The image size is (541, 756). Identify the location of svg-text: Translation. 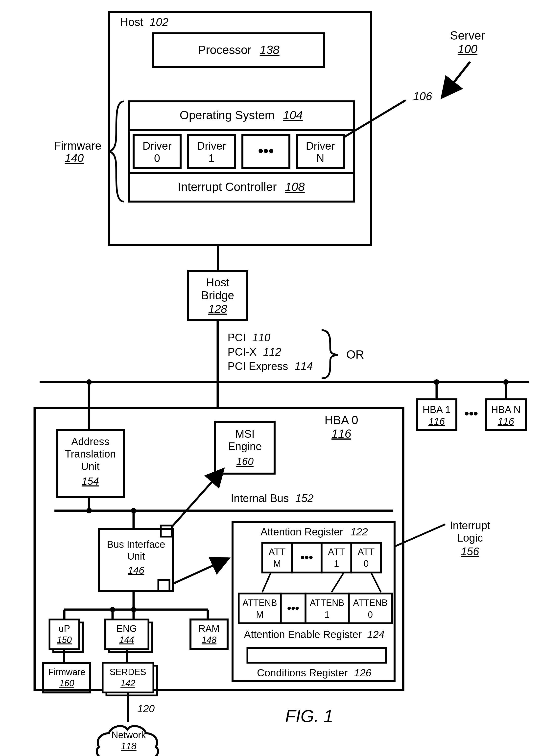
(91, 454).